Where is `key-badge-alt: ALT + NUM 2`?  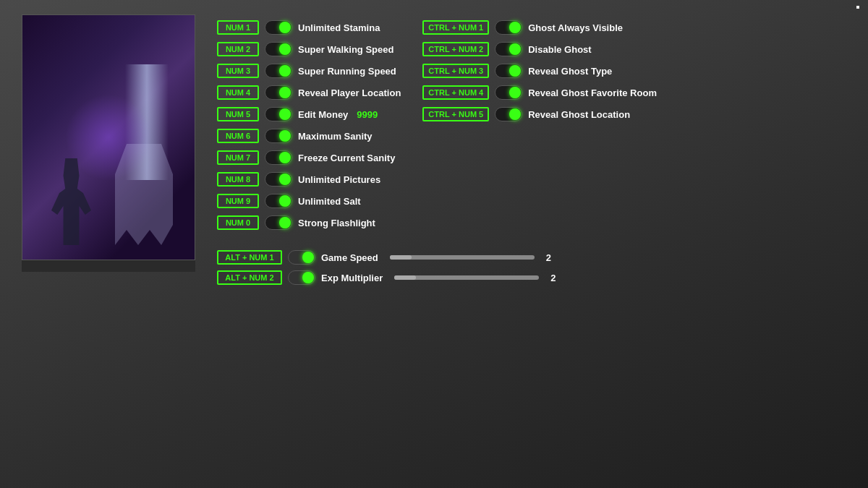
key-badge-alt: ALT + NUM 2 is located at coordinates (250, 278).